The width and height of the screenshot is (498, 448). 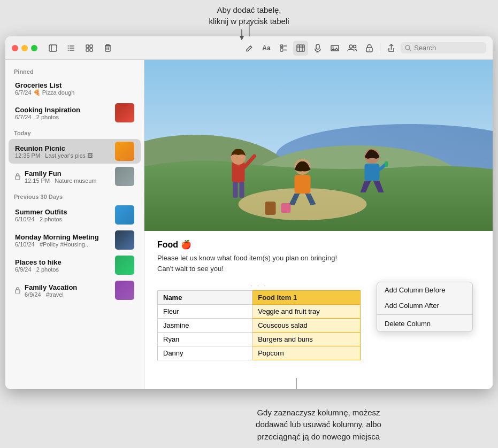 I want to click on close-button, so click(x=15, y=48).